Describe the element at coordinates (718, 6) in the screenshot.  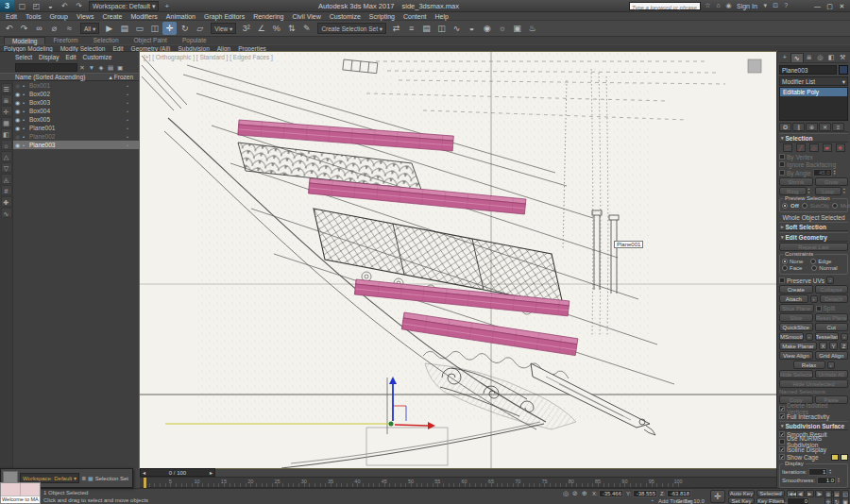
I see `home-icon: ⌂` at that location.